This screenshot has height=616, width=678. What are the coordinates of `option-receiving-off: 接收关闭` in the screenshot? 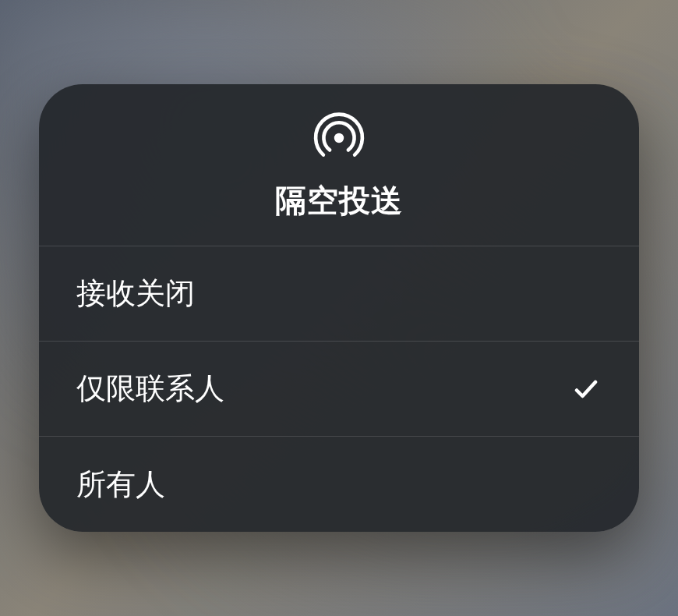 It's located at (339, 294).